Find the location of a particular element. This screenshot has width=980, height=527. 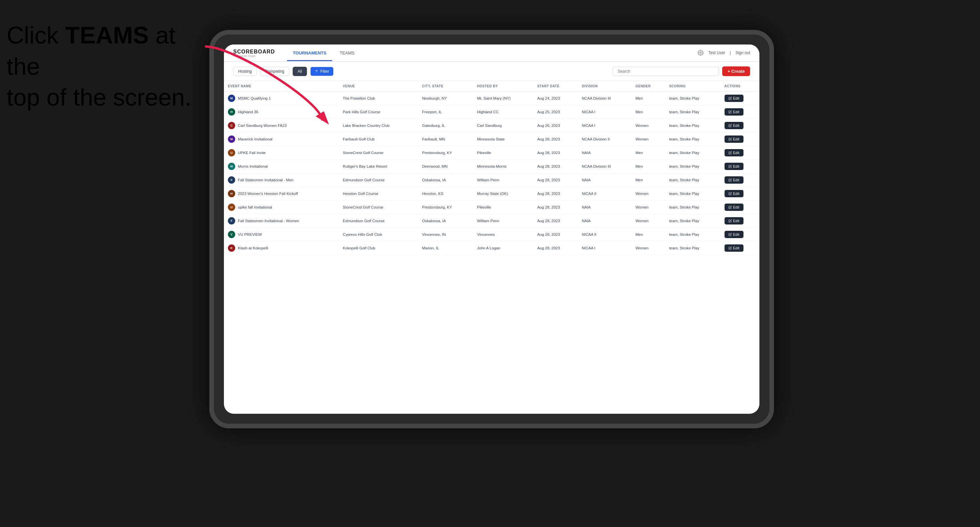

event-name-text: VU PREVIEW is located at coordinates (250, 234).